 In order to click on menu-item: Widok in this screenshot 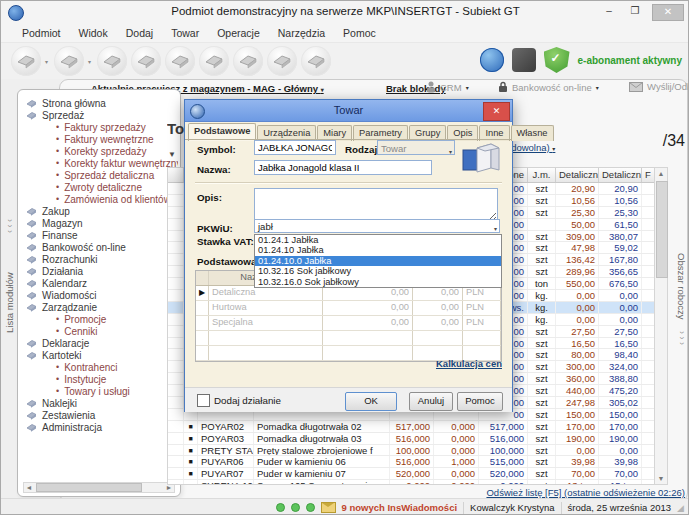, I will do `click(94, 33)`.